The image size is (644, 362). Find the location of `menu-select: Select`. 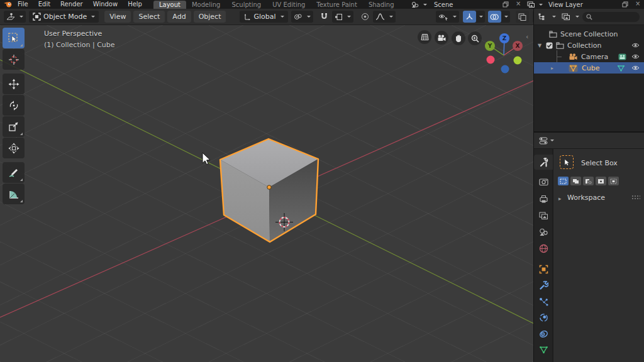

menu-select: Select is located at coordinates (149, 16).